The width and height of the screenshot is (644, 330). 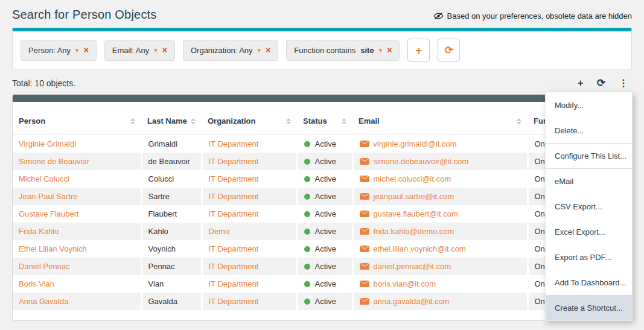 I want to click on person-link: Anna Gavalda, so click(x=43, y=302).